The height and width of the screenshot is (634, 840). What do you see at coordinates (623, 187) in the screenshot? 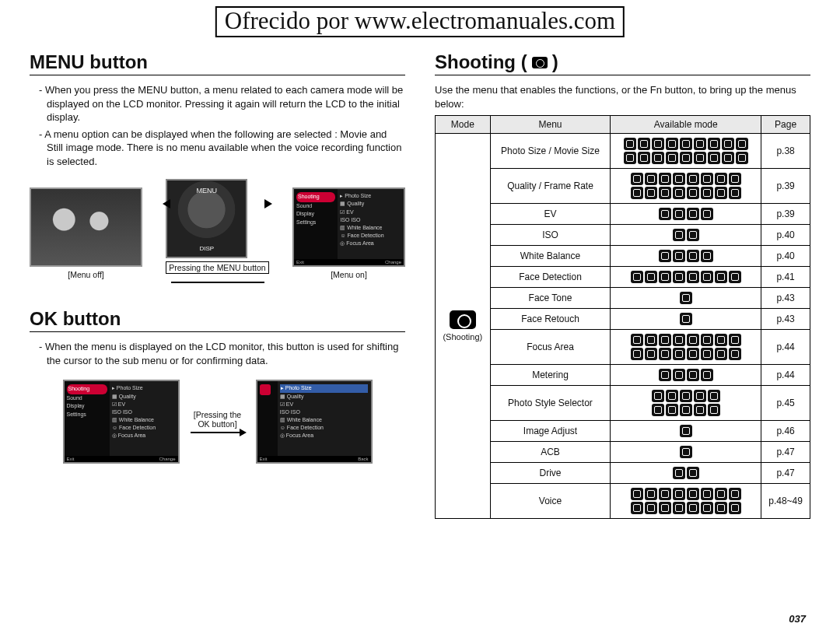
I see `table-row: Quality / Frame Ratep.39` at bounding box center [623, 187].